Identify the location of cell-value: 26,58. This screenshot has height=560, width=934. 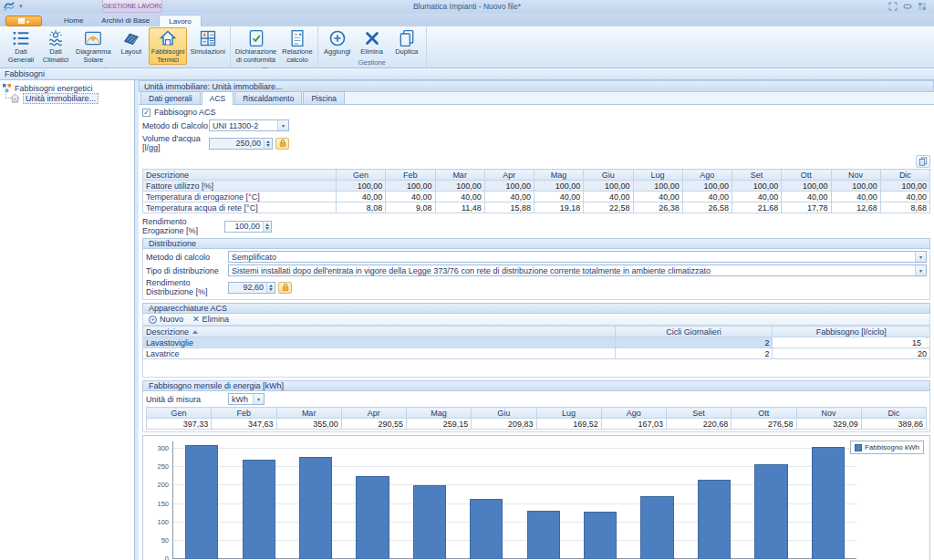
(707, 208).